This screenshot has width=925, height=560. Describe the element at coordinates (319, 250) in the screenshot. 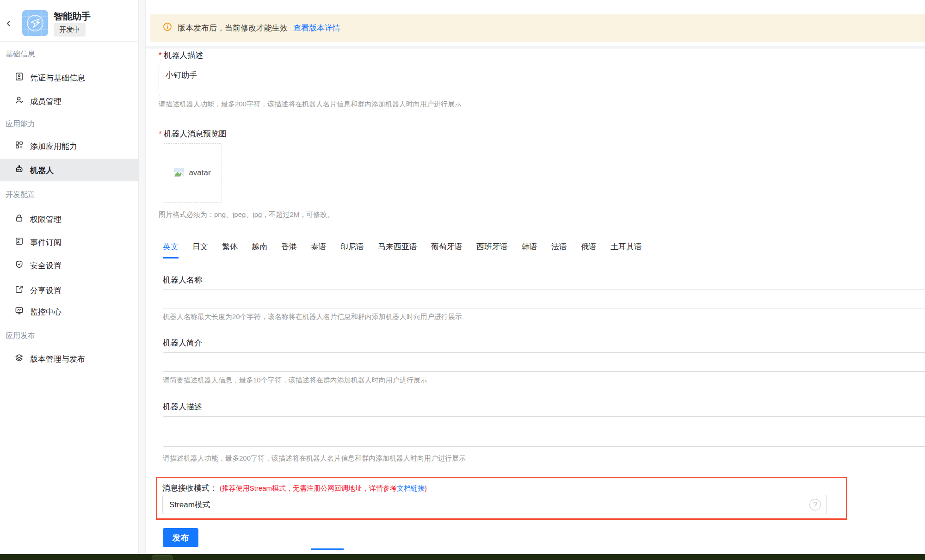

I see `tab-thai: 泰语` at that location.